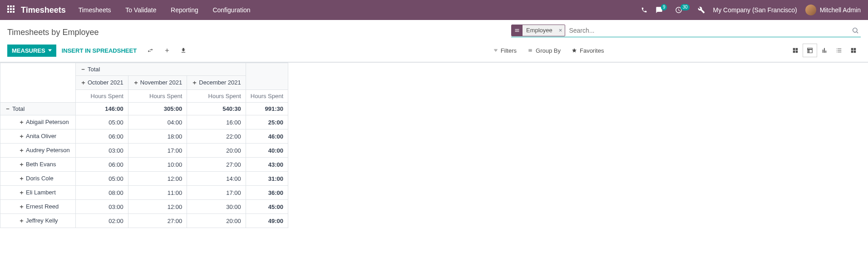 The image size is (868, 268). What do you see at coordinates (94, 69) in the screenshot?
I see `col-total-label: Total` at bounding box center [94, 69].